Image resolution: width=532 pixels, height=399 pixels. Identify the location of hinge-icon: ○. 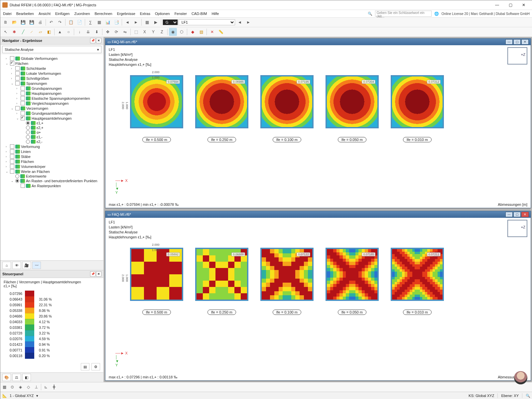
(68, 32).